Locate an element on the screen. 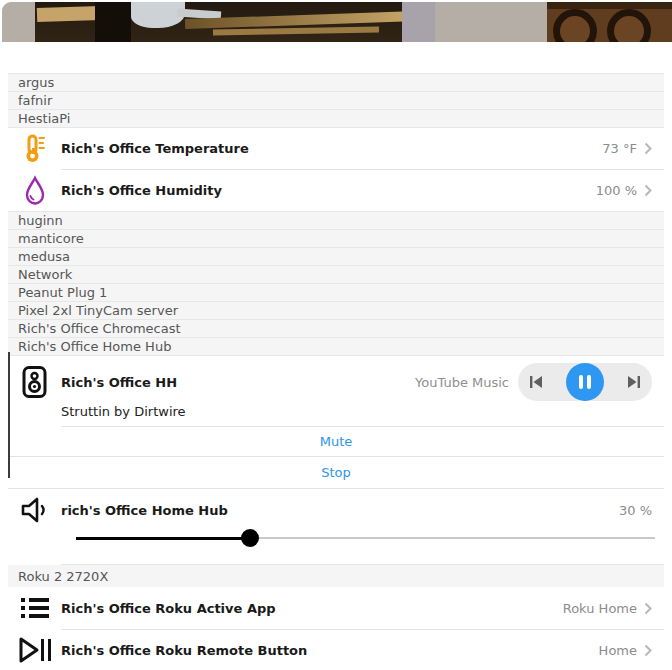 The height and width of the screenshot is (670, 672). photo-wheels-area is located at coordinates (610, 22).